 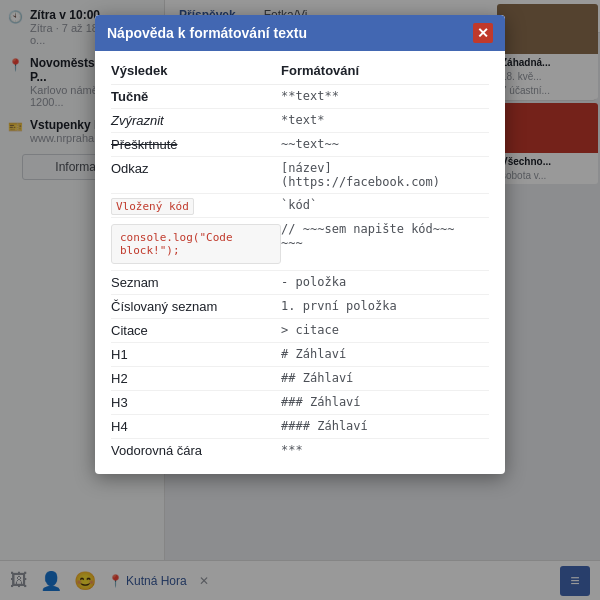 What do you see at coordinates (385, 121) in the screenshot?
I see `format-cell: *text*` at bounding box center [385, 121].